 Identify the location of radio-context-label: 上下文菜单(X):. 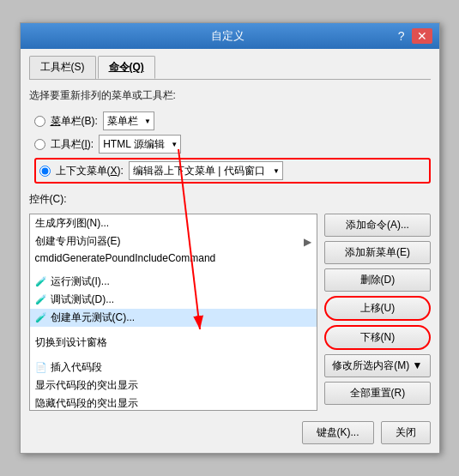
(89, 172).